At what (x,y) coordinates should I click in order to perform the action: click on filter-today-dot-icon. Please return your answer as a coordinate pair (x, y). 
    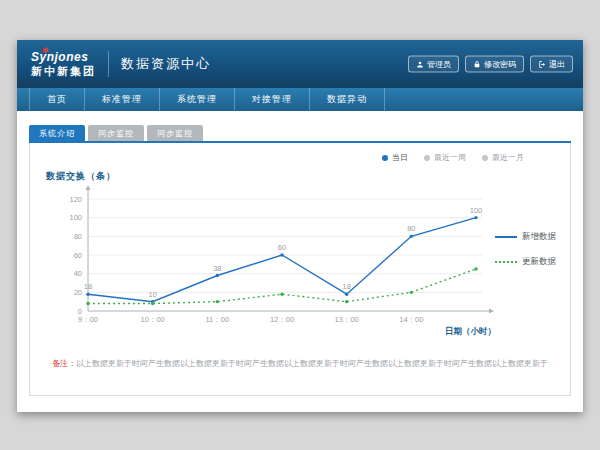
    Looking at the image, I should click on (385, 158).